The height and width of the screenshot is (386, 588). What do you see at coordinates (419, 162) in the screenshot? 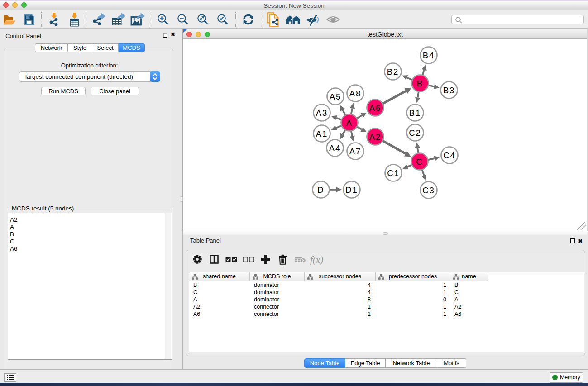
I see `svg-text: C` at bounding box center [419, 162].